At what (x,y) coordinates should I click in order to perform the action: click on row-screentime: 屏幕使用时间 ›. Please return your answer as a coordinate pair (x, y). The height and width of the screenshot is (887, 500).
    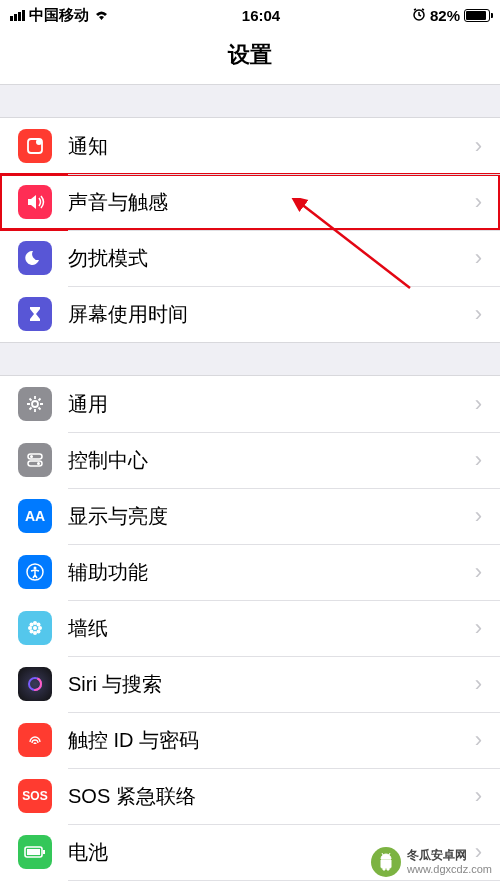
    Looking at the image, I should click on (250, 314).